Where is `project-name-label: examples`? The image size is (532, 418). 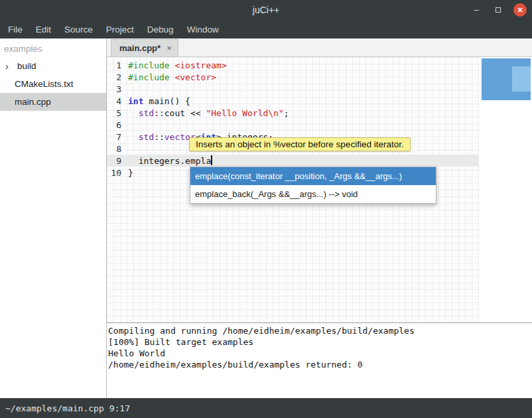
project-name-label: examples is located at coordinates (53, 48).